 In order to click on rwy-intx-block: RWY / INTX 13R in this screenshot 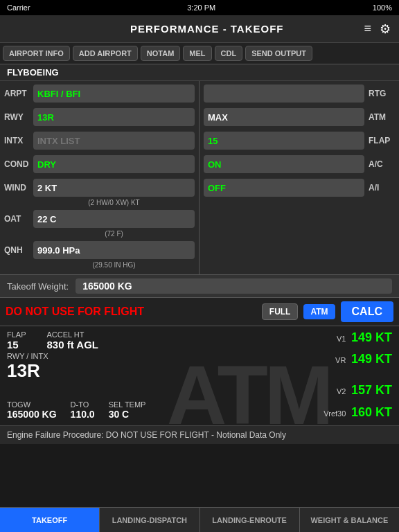, I will do `click(28, 367)`.